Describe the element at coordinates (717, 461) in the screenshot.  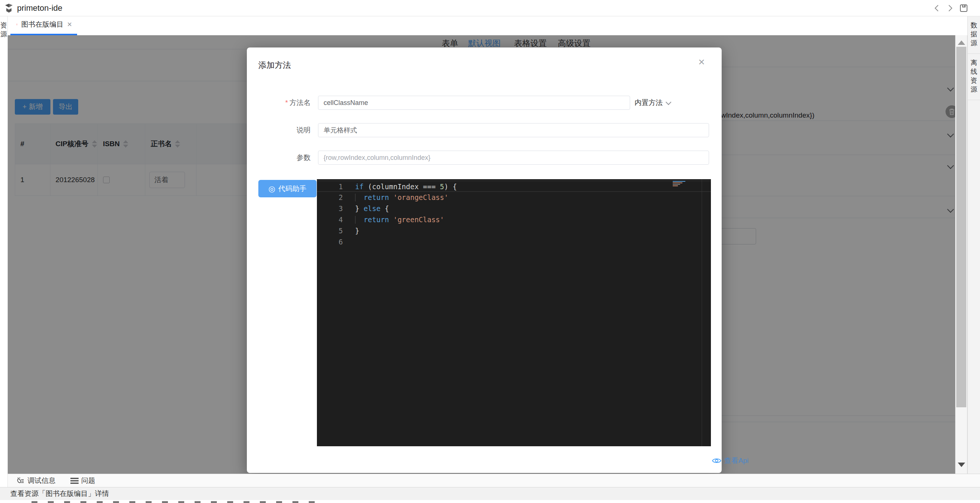
I see `eye-icon` at that location.